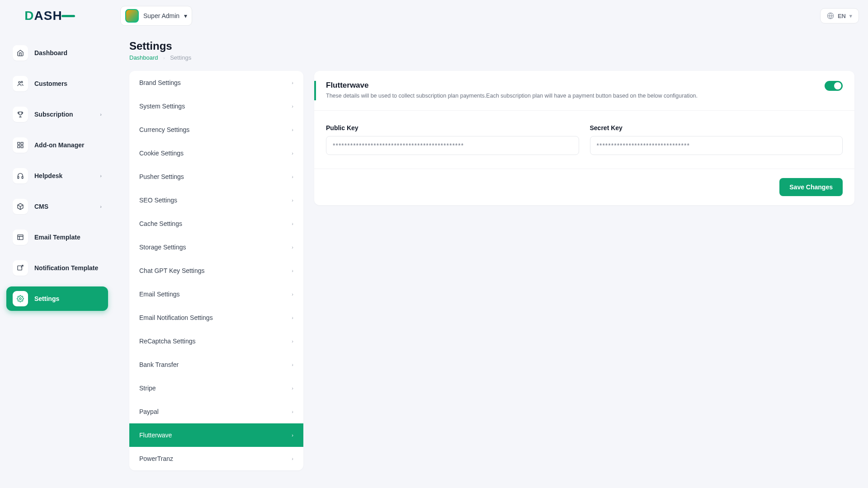 This screenshot has width=868, height=488. What do you see at coordinates (57, 299) in the screenshot?
I see `sidebar-item-settings: Settings` at bounding box center [57, 299].